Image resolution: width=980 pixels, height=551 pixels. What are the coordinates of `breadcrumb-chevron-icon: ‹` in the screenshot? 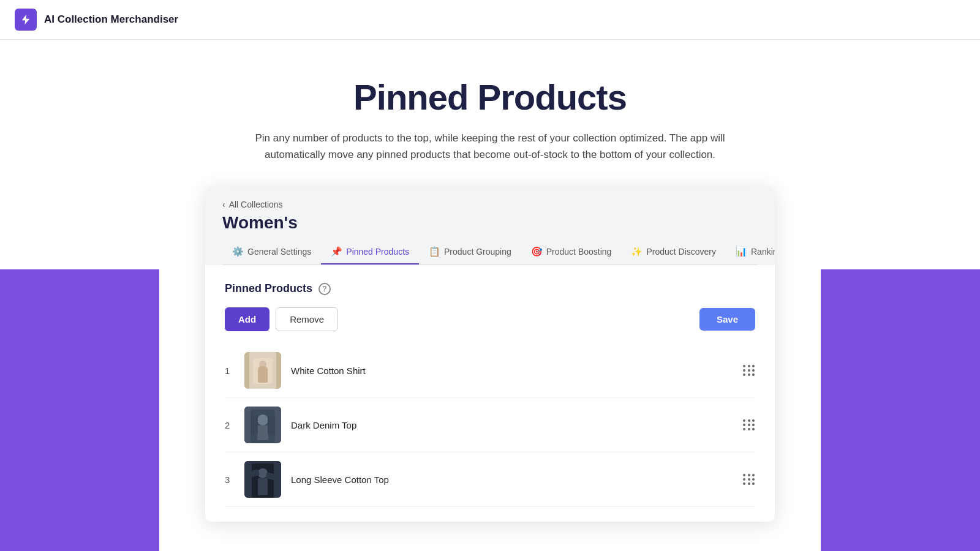 It's located at (224, 204).